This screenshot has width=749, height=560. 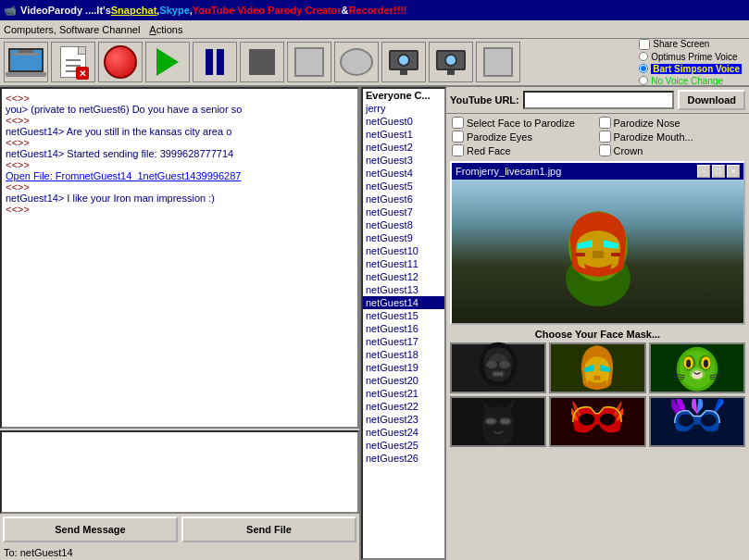 I want to click on msg-6: netGuest14> Started sending file: 399962…, so click(x=180, y=154).